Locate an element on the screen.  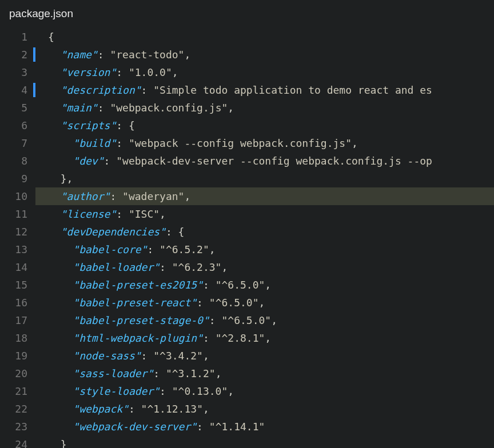
token-str: "^2.8.1" is located at coordinates (240, 338).